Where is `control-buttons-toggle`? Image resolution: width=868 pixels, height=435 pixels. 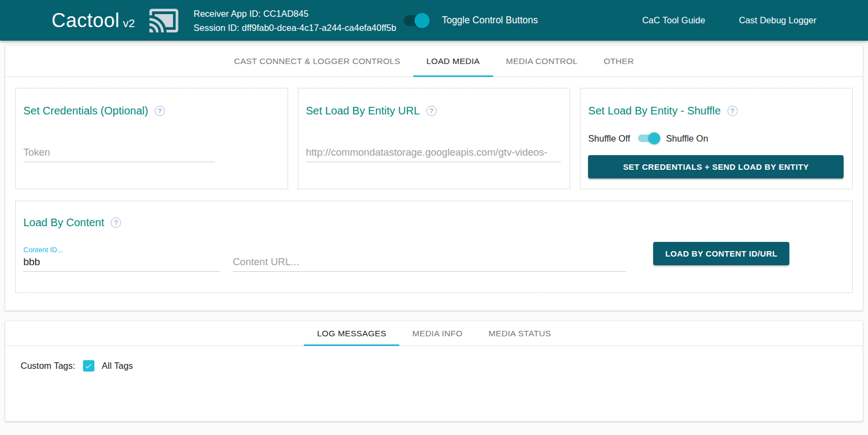
control-buttons-toggle is located at coordinates (416, 21).